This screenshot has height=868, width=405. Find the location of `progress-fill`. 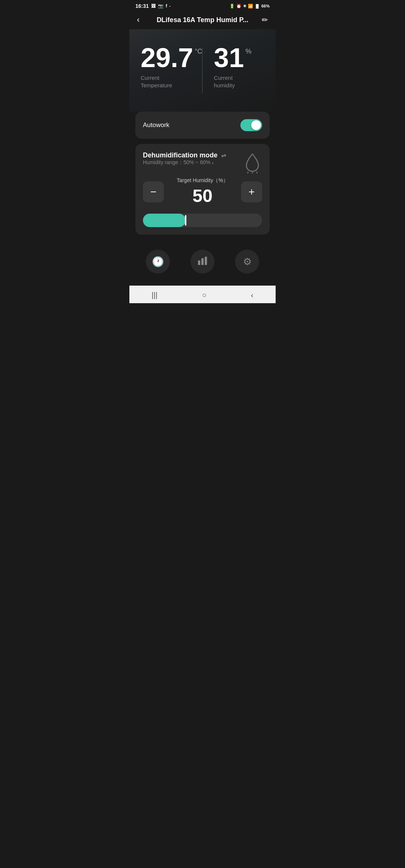

progress-fill is located at coordinates (164, 220).